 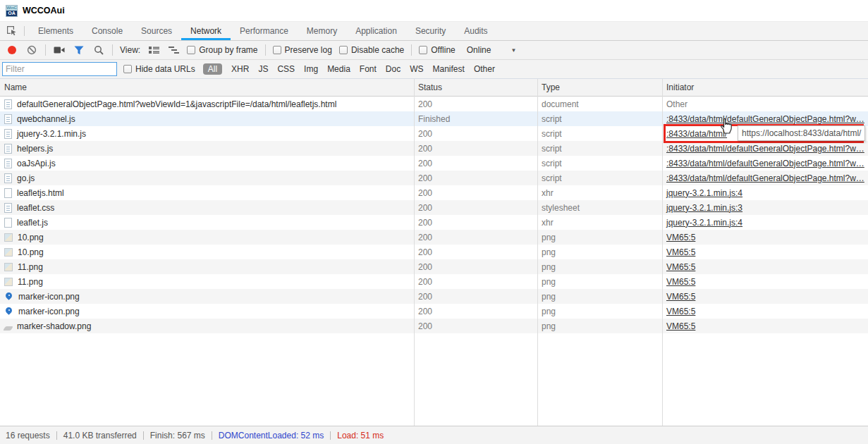 I want to click on request-name-cell: oaJsApi.js, so click(x=207, y=164).